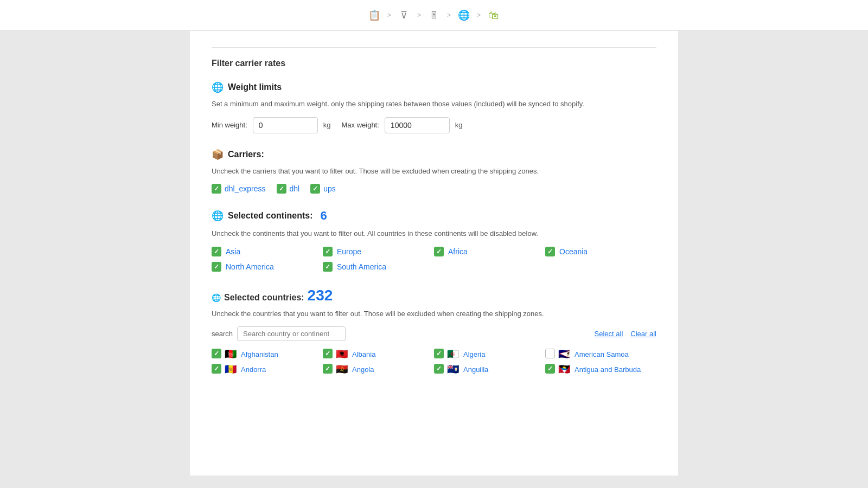 The image size is (868, 488). Describe the element at coordinates (434, 314) in the screenshot. I see `countries-desc: Uncheck the countries that you want to f…` at that location.